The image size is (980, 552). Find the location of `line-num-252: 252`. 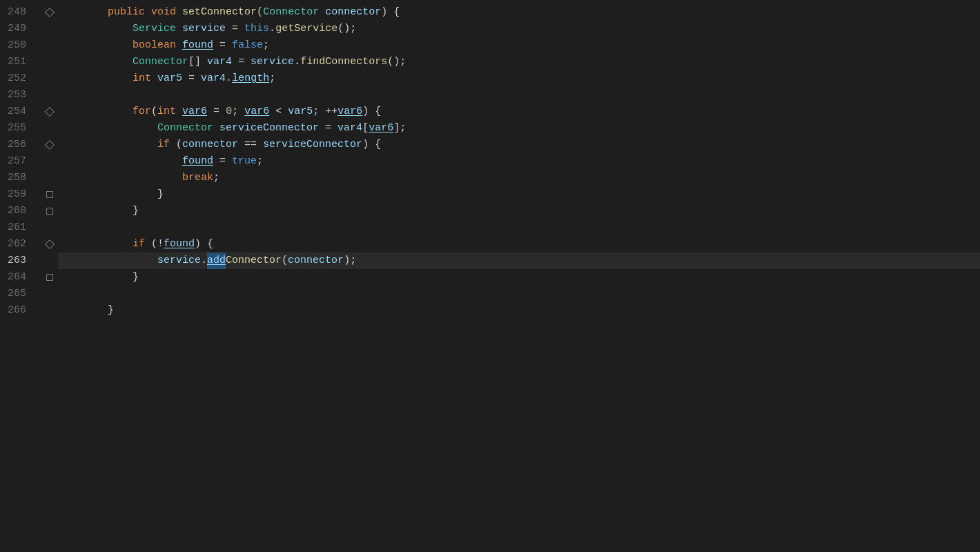

line-num-252: 252 is located at coordinates (17, 79).